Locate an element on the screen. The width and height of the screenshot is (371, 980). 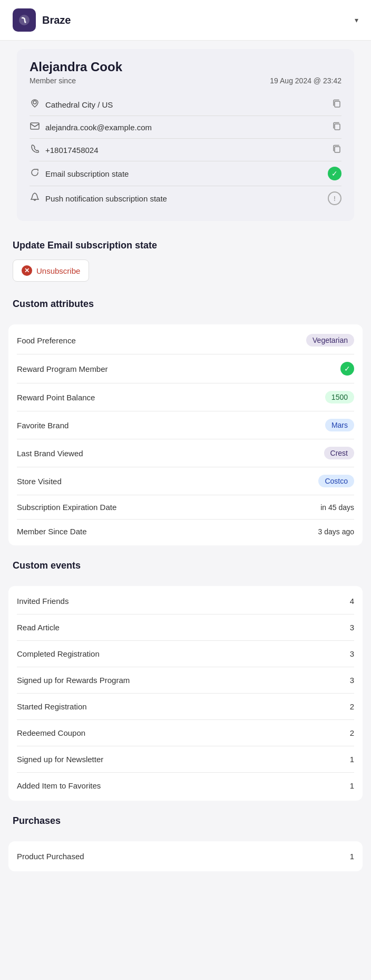
custom-attributes-header: Custom attributes is located at coordinates (186, 306).